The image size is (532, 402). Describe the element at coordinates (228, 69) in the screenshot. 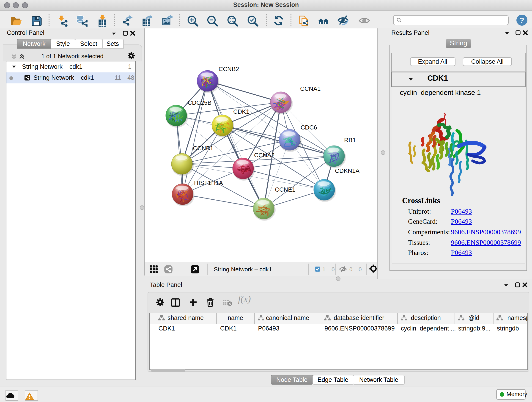

I see `svg-text: CCNB2` at that location.